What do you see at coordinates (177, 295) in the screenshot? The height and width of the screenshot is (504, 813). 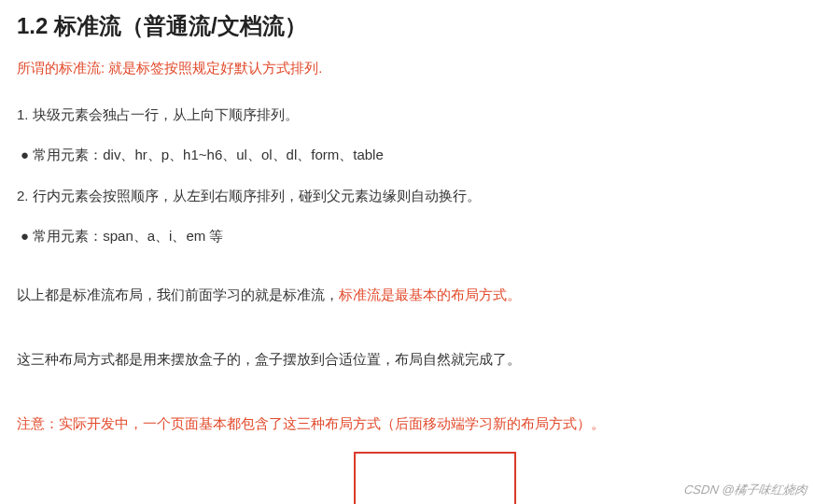 I see `summary-prefix: 以上都是标准流布局，我们前面学习的就是标准流，` at bounding box center [177, 295].